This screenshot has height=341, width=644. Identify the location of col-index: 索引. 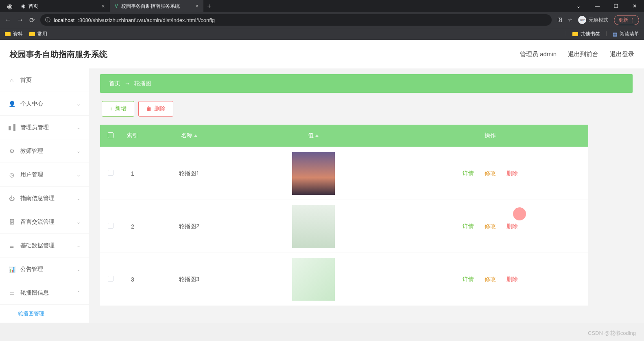
(133, 136).